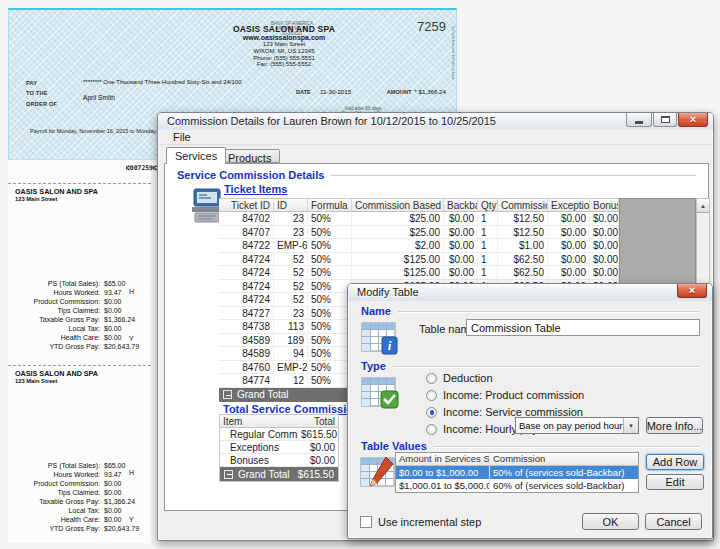  What do you see at coordinates (279, 448) in the screenshot?
I see `totals-row: Exceptions $0.00` at bounding box center [279, 448].